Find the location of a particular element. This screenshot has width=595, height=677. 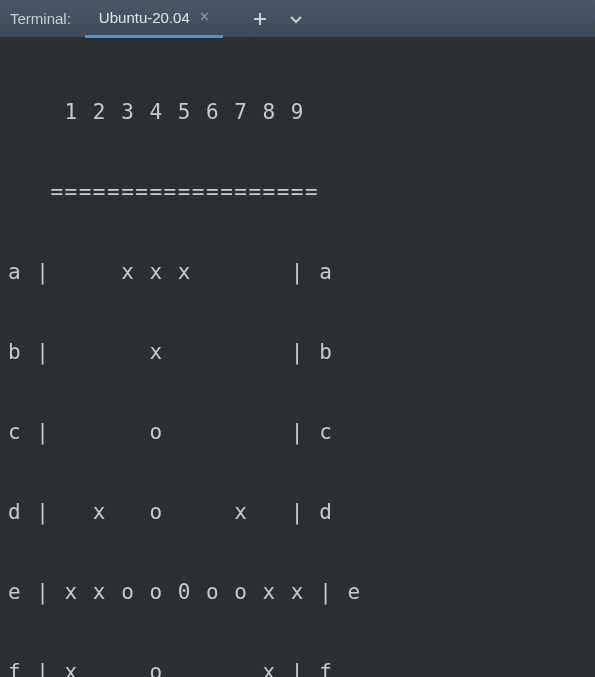

board-row: f | x o x | f is located at coordinates (298, 664).